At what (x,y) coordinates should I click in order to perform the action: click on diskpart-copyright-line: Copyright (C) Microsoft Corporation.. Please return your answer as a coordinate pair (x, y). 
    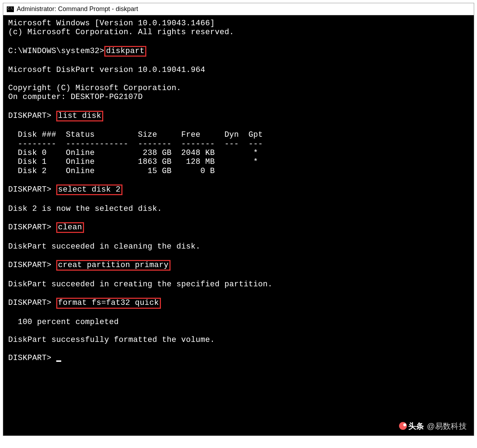
    Looking at the image, I should click on (95, 88).